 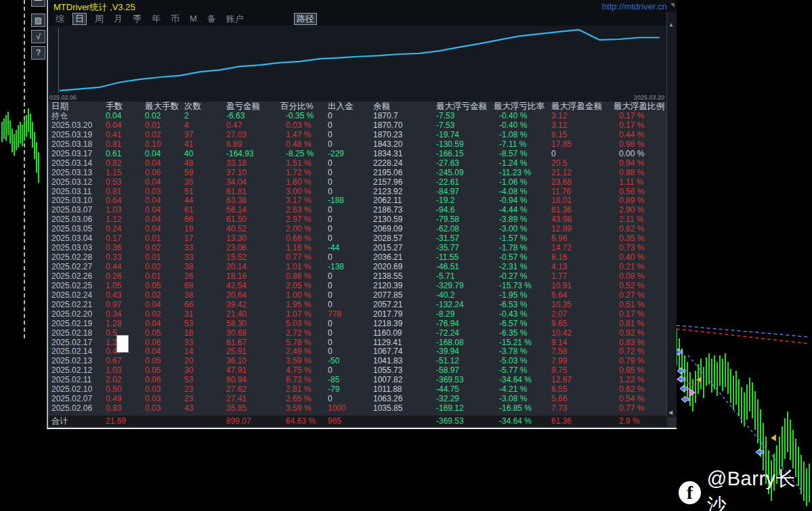 I want to click on table-cell: 0.79 %, so click(x=641, y=361).